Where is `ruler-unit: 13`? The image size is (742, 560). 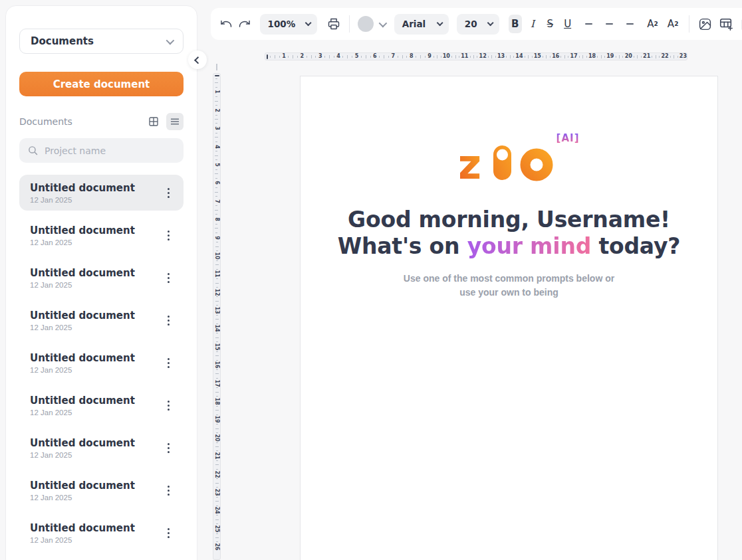
ruler-unit: 13 is located at coordinates (217, 304).